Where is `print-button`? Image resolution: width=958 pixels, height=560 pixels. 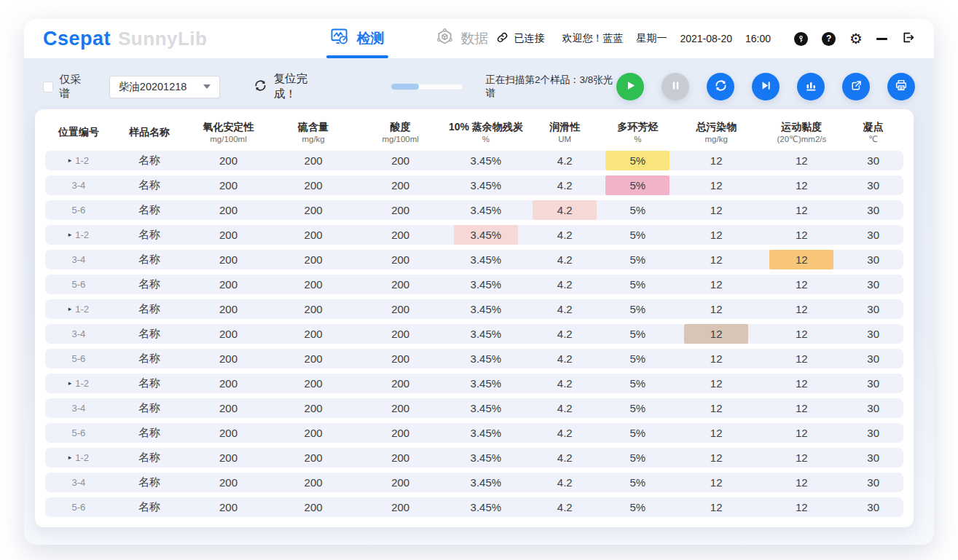
print-button is located at coordinates (901, 87).